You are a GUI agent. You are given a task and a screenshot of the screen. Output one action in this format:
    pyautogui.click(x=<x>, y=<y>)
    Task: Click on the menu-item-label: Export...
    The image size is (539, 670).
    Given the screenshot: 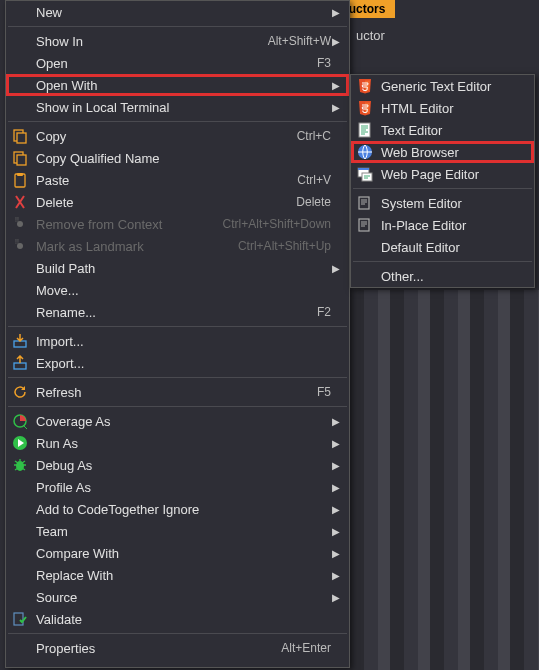 What is the action you would take?
    pyautogui.click(x=180, y=364)
    